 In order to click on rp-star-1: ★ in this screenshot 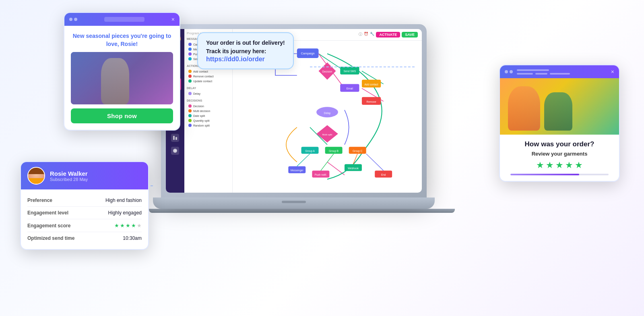, I will do `click(540, 165)`.